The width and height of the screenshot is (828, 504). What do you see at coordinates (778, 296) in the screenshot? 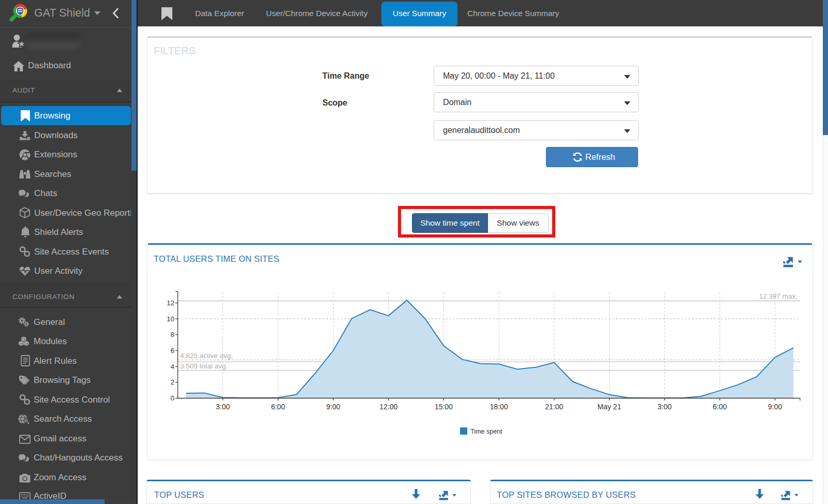
I see `svg-text: 12.397 max.` at bounding box center [778, 296].